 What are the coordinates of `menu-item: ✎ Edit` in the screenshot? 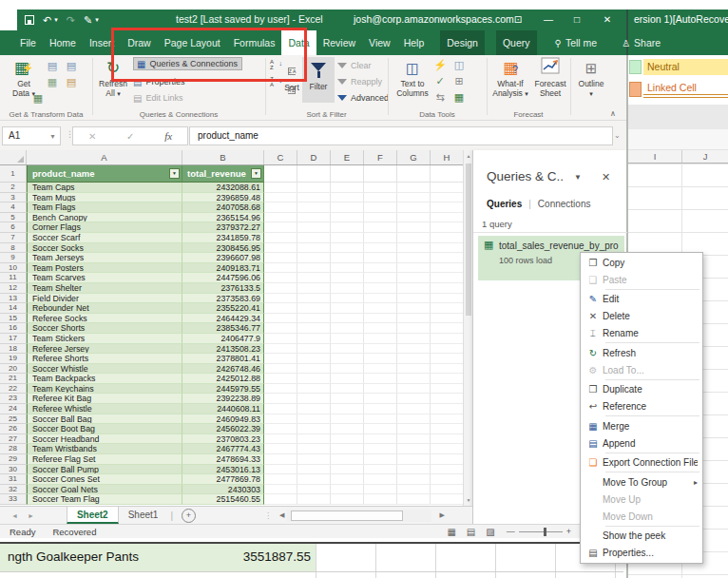 It's located at (642, 299).